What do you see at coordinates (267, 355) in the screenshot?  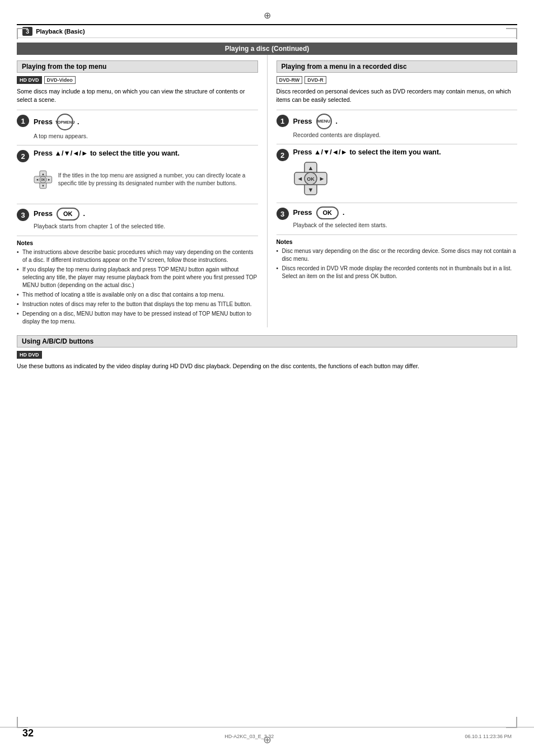 I see `bottom-badges: HD DVD` at bounding box center [267, 355].